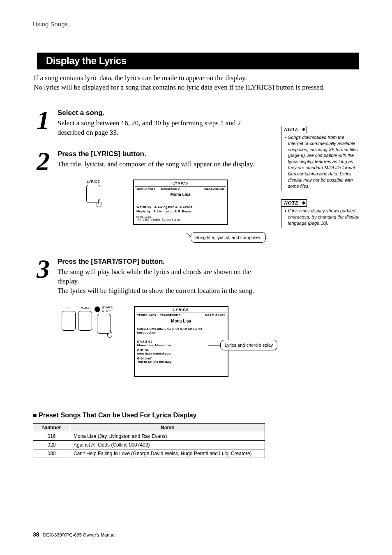 The image size is (392, 555). What do you see at coordinates (180, 202) in the screenshot?
I see `lcd-screen-1: LYRICS TEMPO ♩=069 TRANSPOSE 0 MEASURE 0…` at bounding box center [180, 202].